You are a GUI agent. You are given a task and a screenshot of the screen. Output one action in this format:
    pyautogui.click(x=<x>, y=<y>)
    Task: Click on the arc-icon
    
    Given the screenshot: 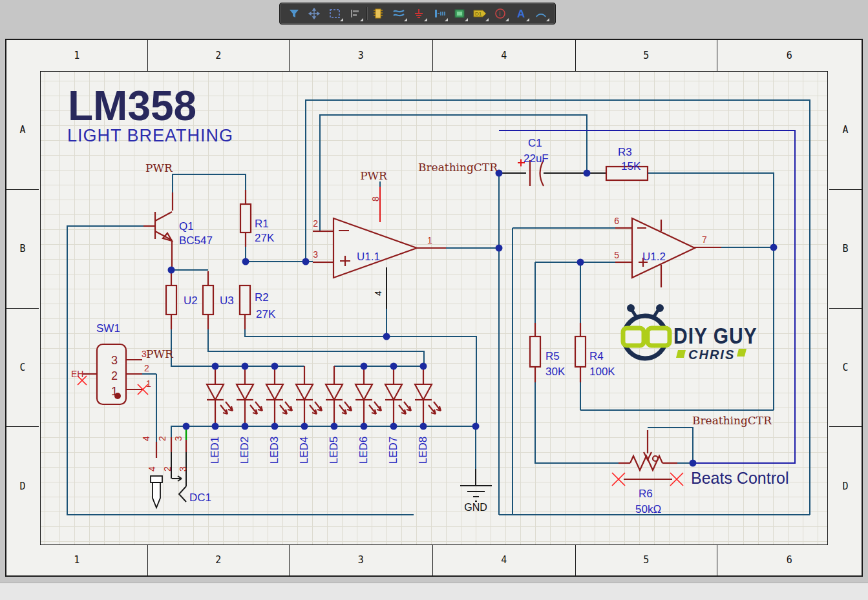 What is the action you would take?
    pyautogui.click(x=541, y=14)
    